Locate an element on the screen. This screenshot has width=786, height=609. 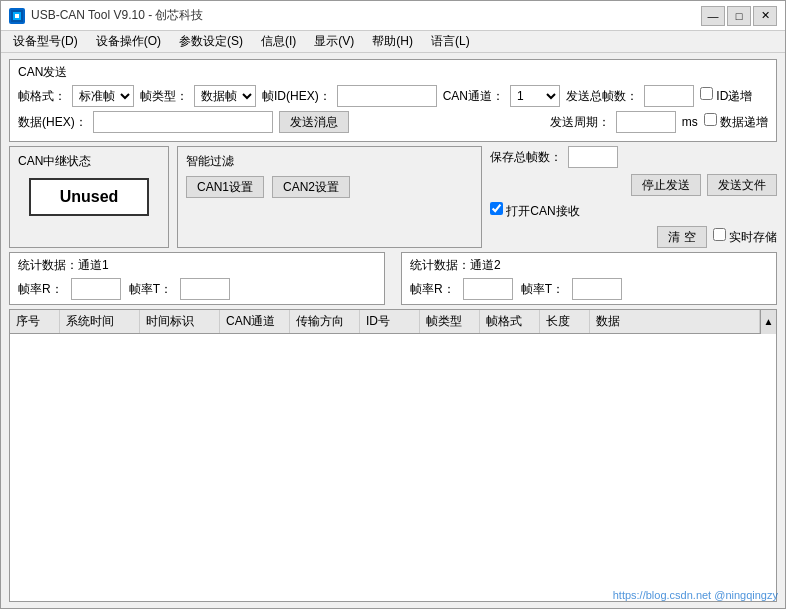
stats-channel2-title: 统计数据：通道2 is located at coordinates (589, 266).